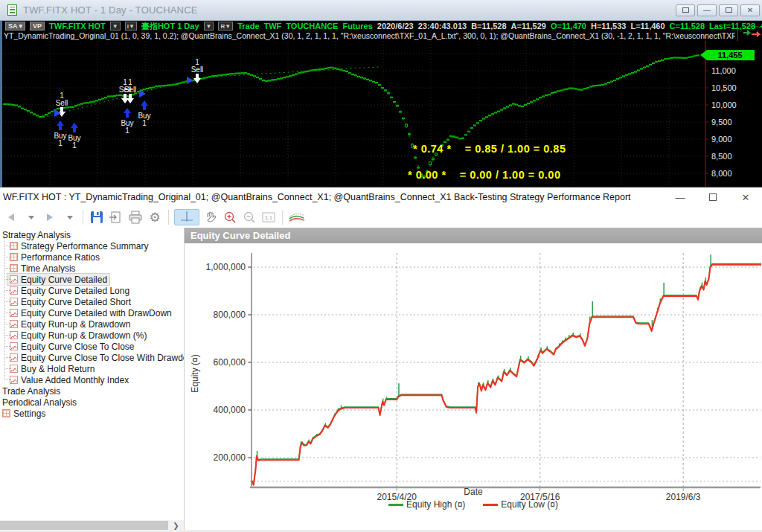 Image resolution: width=762 pixels, height=532 pixels. What do you see at coordinates (92, 290) in the screenshot?
I see `tree-item: Equity Curve Detailed Long` at bounding box center [92, 290].